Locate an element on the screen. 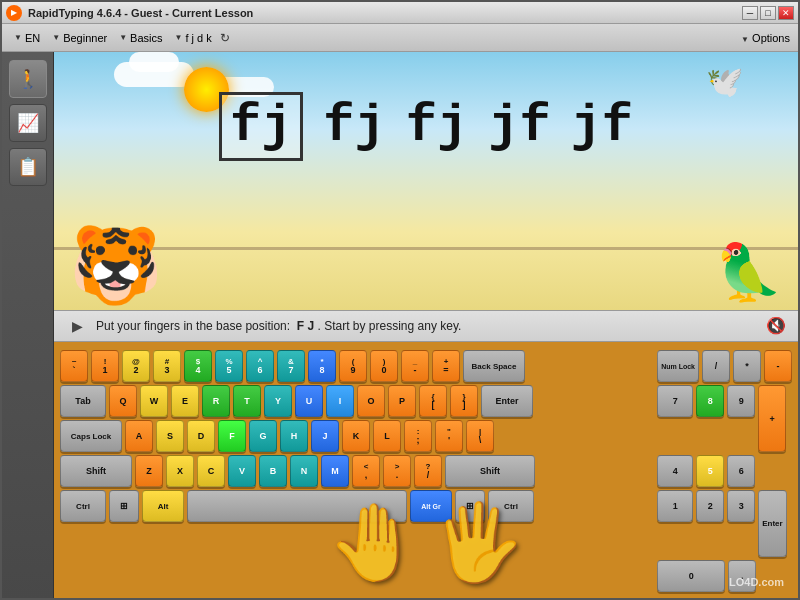 The height and width of the screenshot is (600, 800). key-backtick: ~` is located at coordinates (74, 366).